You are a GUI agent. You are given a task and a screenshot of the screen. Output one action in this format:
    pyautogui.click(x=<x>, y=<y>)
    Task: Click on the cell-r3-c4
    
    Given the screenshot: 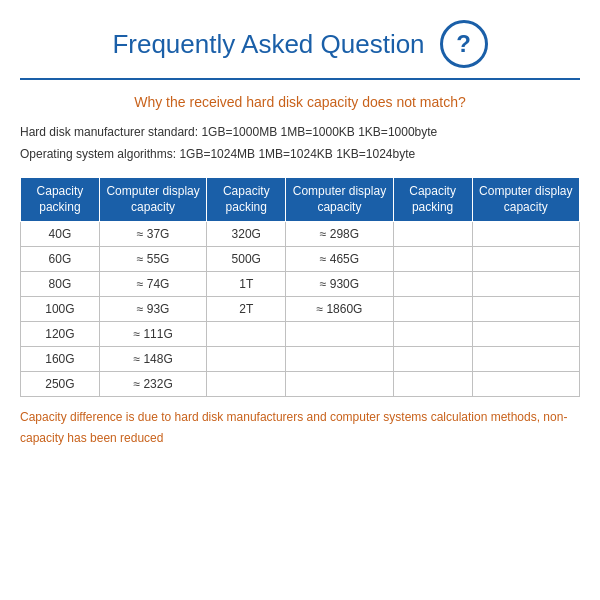 What is the action you would take?
    pyautogui.click(x=432, y=310)
    